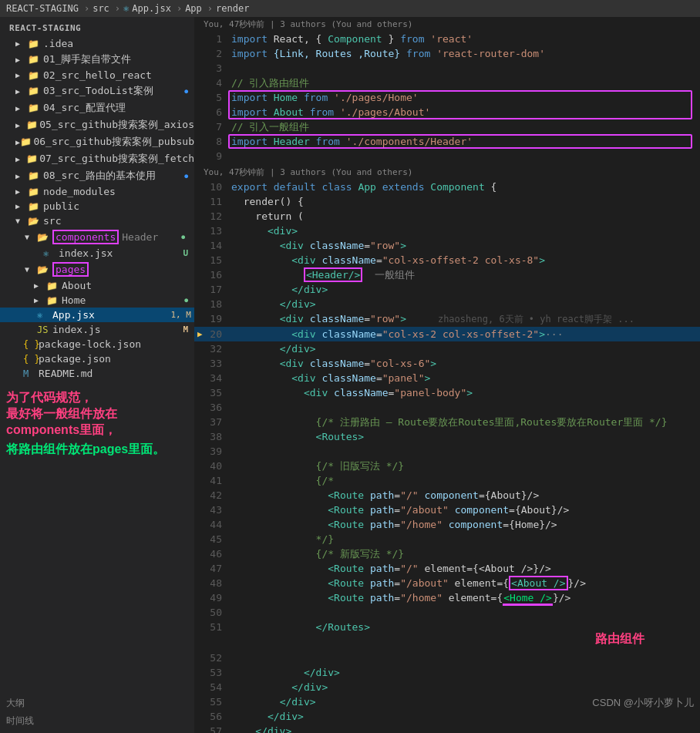 This screenshot has width=700, height=733. What do you see at coordinates (66, 373) in the screenshot?
I see `sidebar-item-label: README.md` at bounding box center [66, 373].